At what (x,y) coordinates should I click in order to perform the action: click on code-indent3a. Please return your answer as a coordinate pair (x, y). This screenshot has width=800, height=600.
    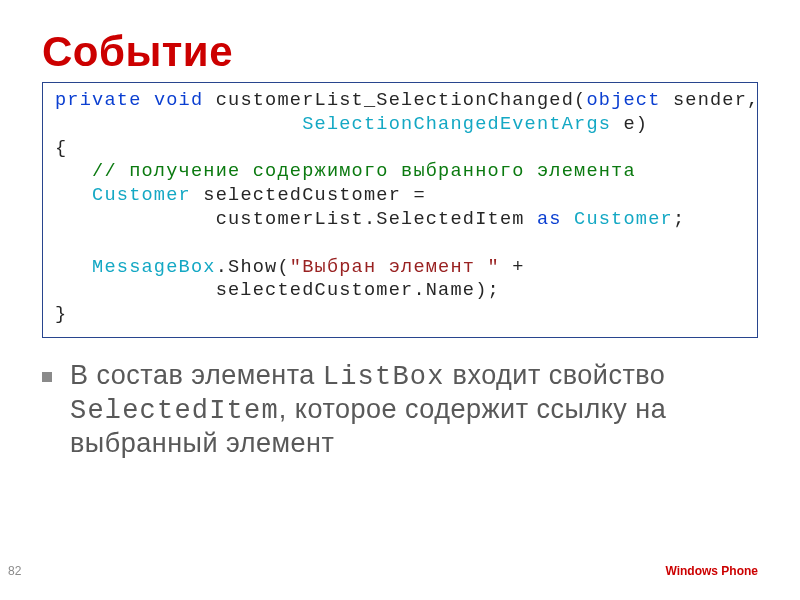
    Looking at the image, I should click on (74, 196).